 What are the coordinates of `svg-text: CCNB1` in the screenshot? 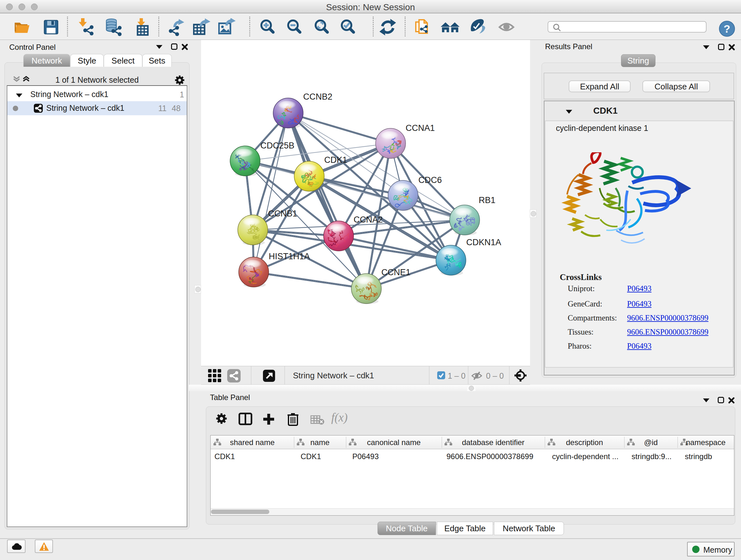 It's located at (283, 214).